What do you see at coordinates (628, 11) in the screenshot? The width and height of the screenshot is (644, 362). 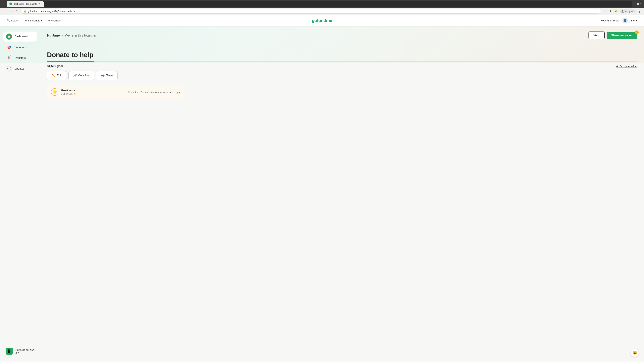 I see `incognito-badge: 🕵 Incognito` at bounding box center [628, 11].